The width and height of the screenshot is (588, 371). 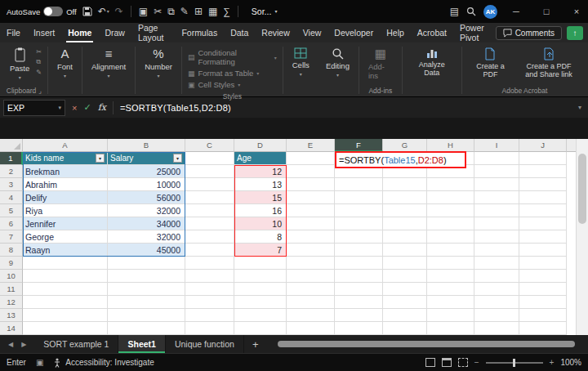 I want to click on expand-formula-bar-icon: ▾, so click(x=580, y=108).